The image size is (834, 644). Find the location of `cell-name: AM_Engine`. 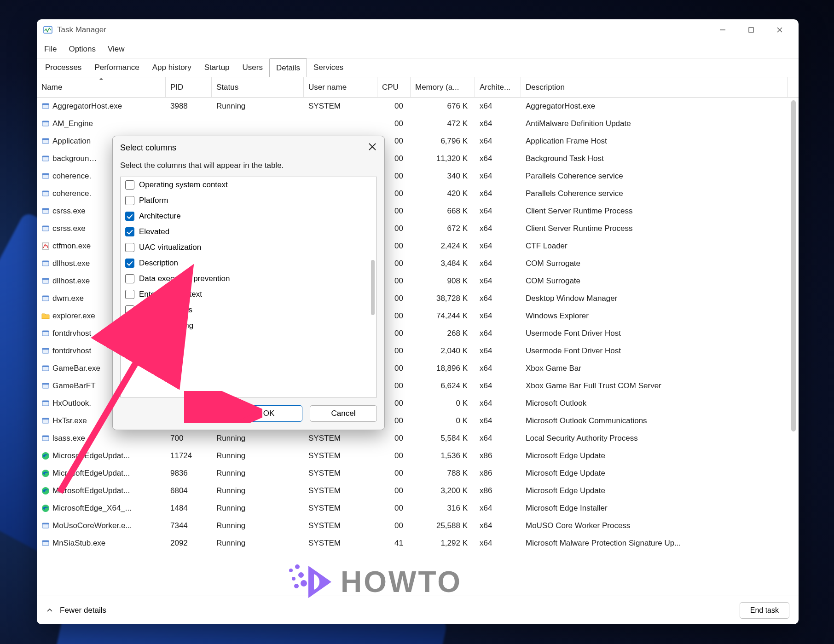

cell-name: AM_Engine is located at coordinates (73, 124).